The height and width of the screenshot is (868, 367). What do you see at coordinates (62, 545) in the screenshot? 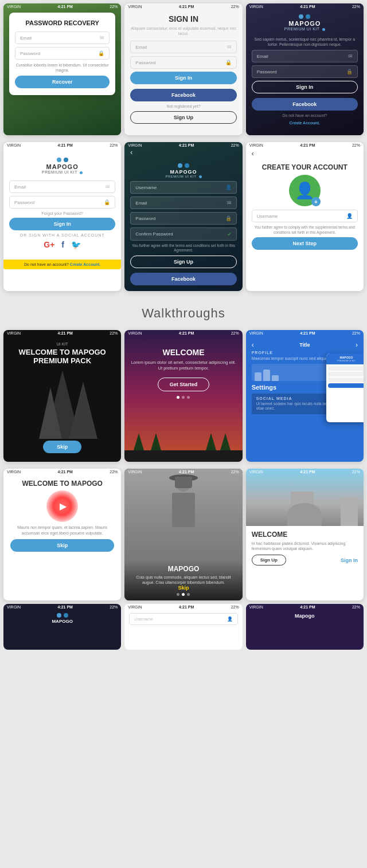
I see `skip-button-video: Skip` at bounding box center [62, 545].